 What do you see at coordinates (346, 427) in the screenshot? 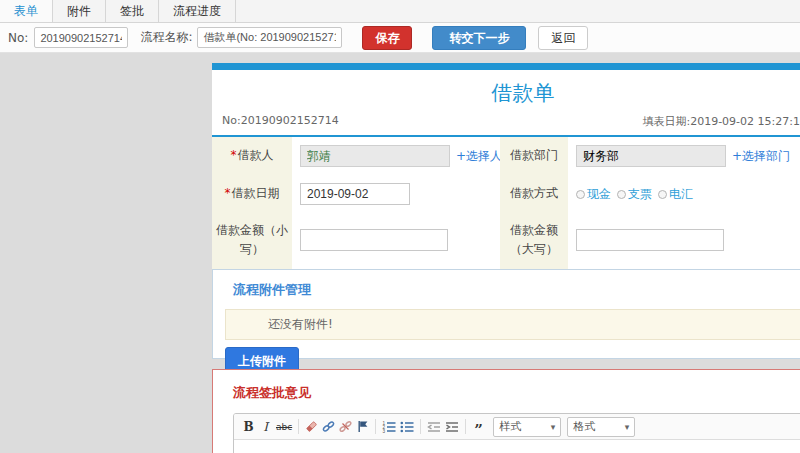
I see `unlink-icon` at bounding box center [346, 427].